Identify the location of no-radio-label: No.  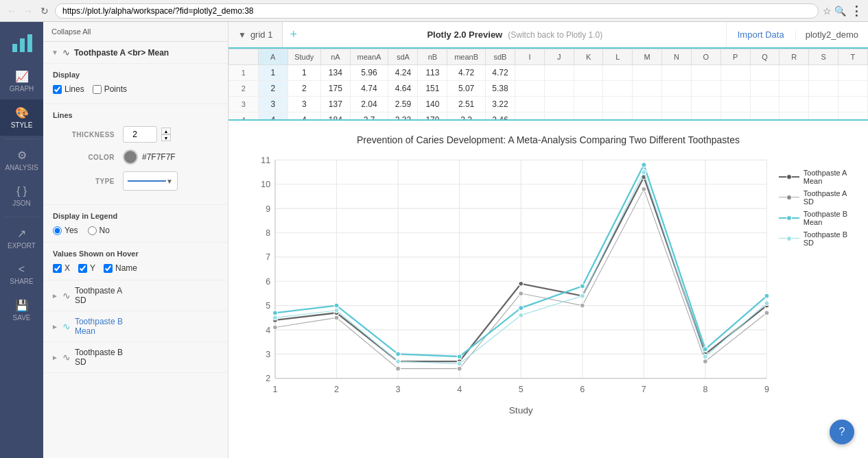
(99, 230).